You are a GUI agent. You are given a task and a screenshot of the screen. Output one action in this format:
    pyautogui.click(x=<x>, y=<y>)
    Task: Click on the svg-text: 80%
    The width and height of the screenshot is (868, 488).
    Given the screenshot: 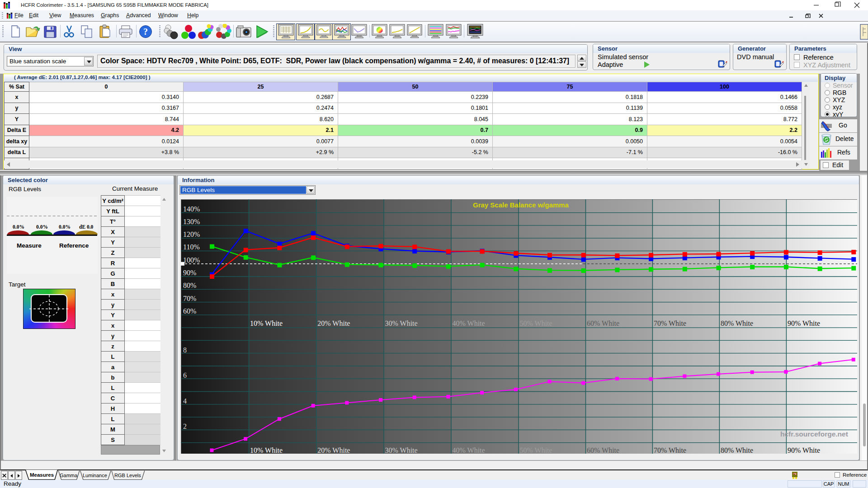 What is the action you would take?
    pyautogui.click(x=190, y=286)
    